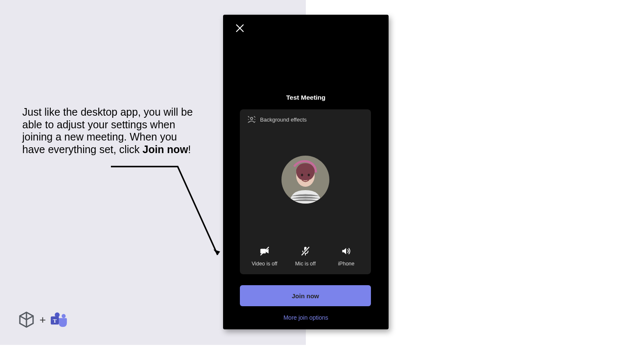  What do you see at coordinates (26, 320) in the screenshot?
I see `sandbox-logo-icon` at bounding box center [26, 320].